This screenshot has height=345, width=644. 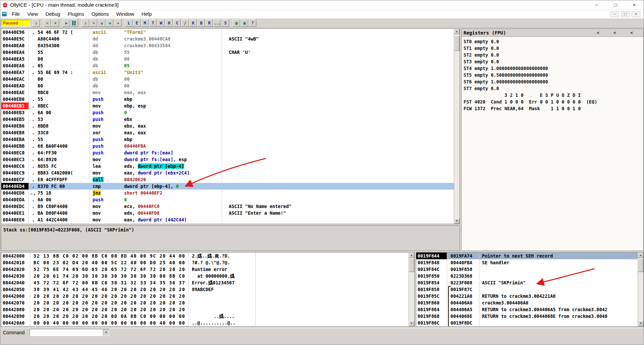 I want to click on fpu-line: ST1 empty 0.0, so click(x=552, y=48).